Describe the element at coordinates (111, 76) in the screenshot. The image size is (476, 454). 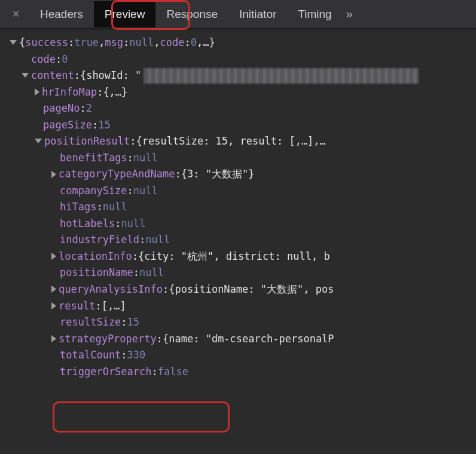
I see `json-value: {showId: "` at that location.